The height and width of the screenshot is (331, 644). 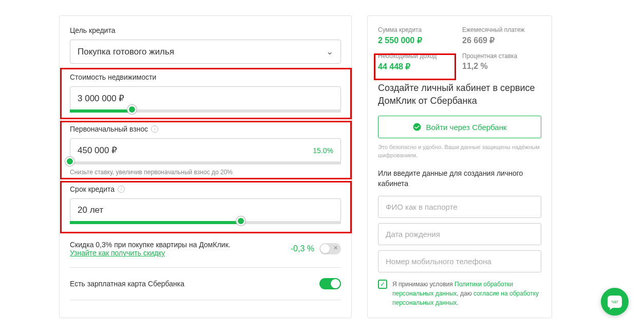 I want to click on login-sberbank-button: Войти через Сбербанк, so click(x=460, y=127).